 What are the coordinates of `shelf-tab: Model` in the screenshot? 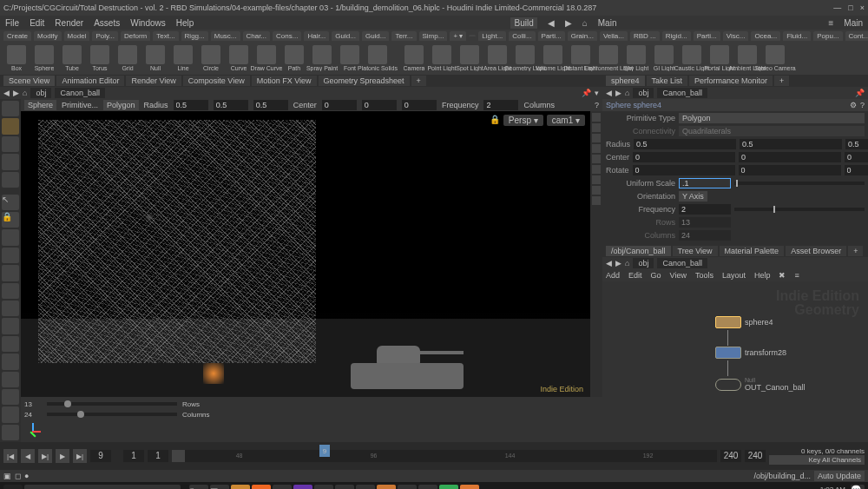 It's located at (77, 36).